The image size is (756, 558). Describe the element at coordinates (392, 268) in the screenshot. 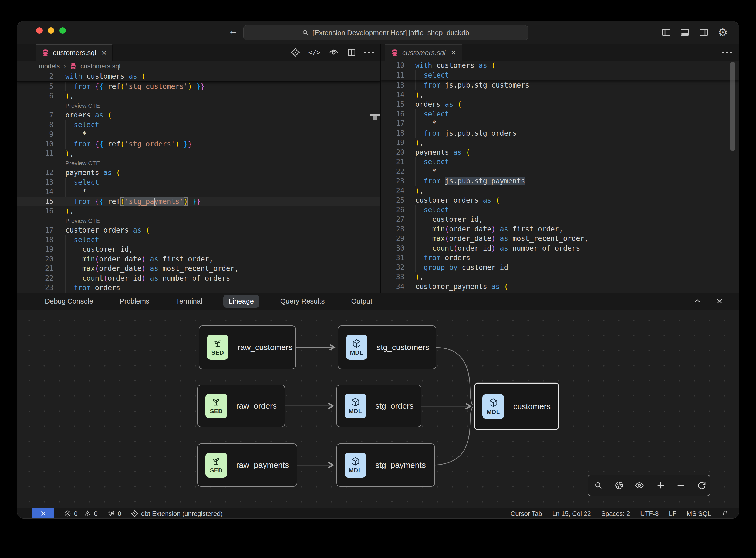

I see `line-number: 32` at that location.